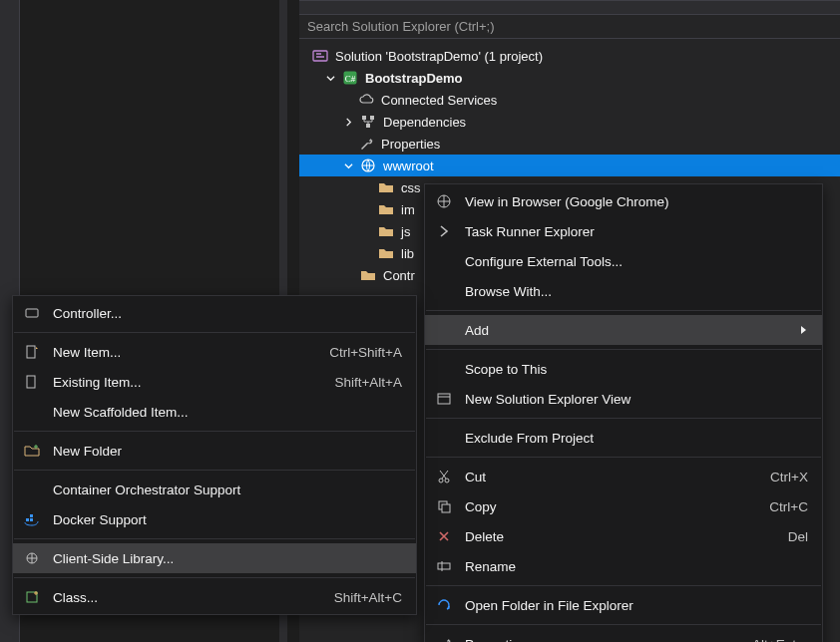 The image size is (840, 642). What do you see at coordinates (444, 536) in the screenshot?
I see `delete-icon` at bounding box center [444, 536].